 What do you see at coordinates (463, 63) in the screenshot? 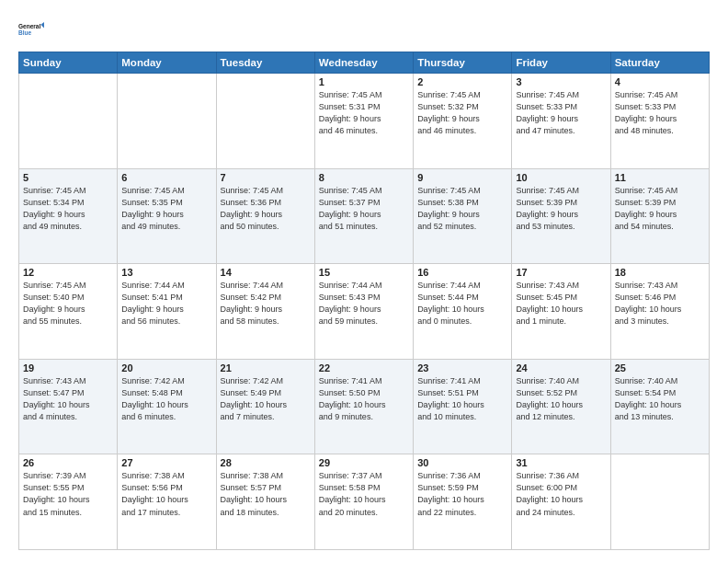
I see `col-header-thursday: Thursday` at bounding box center [463, 63].